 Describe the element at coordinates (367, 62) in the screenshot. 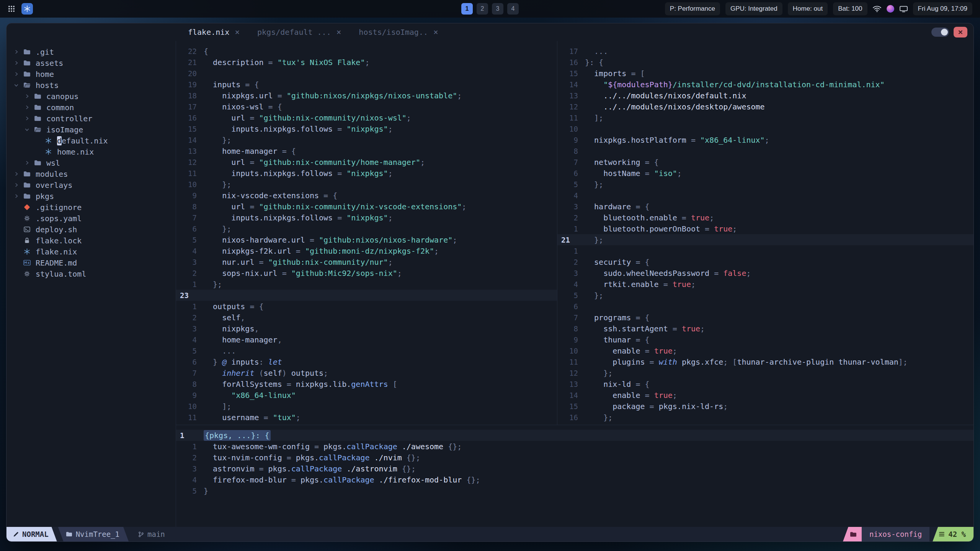

I see `code-line: 21 description = "tux's NixOS Flake";` at that location.